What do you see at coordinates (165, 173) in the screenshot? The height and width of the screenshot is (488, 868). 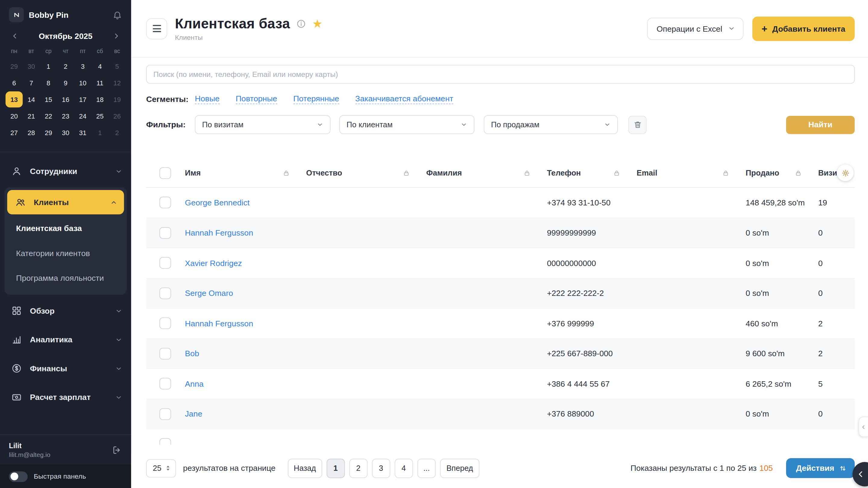 I see `select-all-checkbox` at bounding box center [165, 173].